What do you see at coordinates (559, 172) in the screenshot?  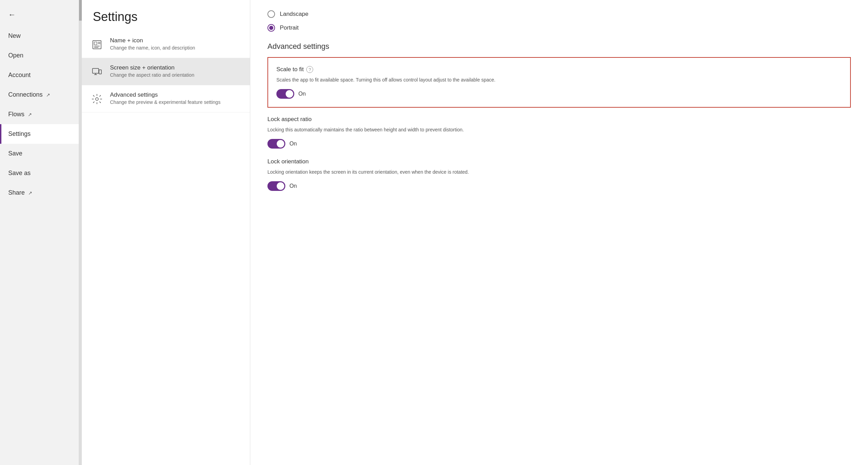 I see `lock-orientation-desc: Locking orientation keeps the screen in …` at bounding box center [559, 172].